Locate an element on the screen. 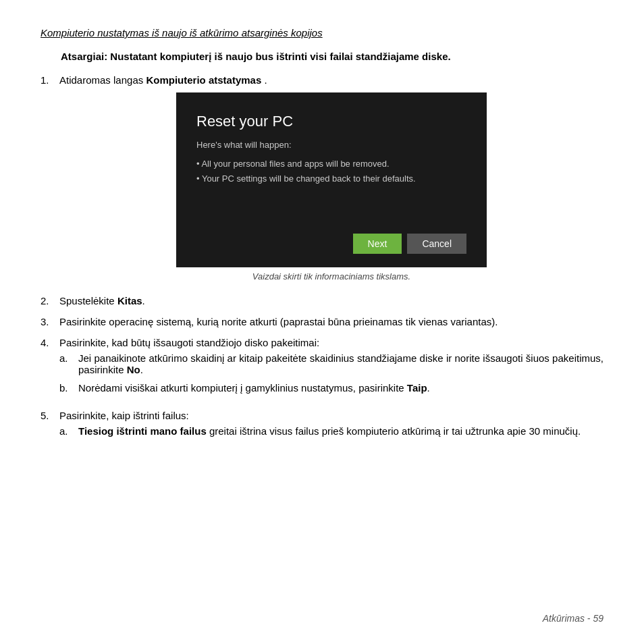  step-5a-content: Tiesiog ištrinti mano failus greitai išt… is located at coordinates (341, 431).